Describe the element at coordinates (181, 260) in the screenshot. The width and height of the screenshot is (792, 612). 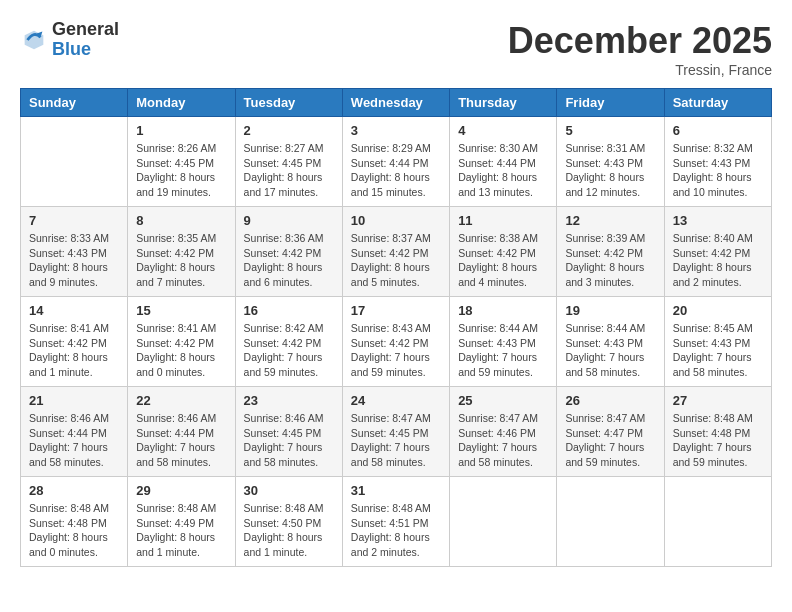
I see `day-info: Sunrise: 8:35 AMSunset: 4:42 PMDaylight:…` at that location.